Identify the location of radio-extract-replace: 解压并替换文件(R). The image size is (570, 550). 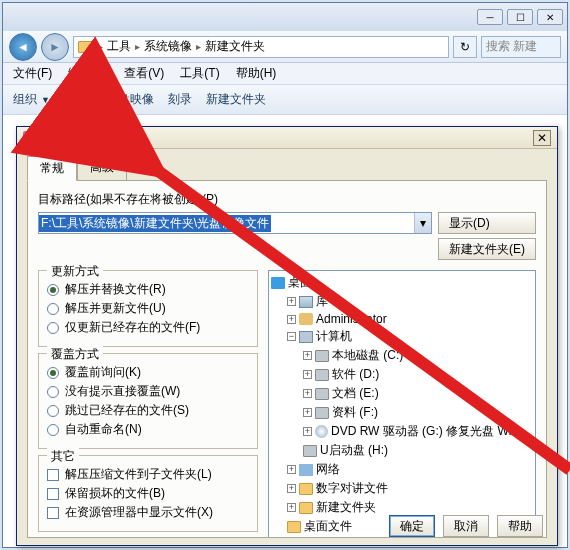
(148, 290).